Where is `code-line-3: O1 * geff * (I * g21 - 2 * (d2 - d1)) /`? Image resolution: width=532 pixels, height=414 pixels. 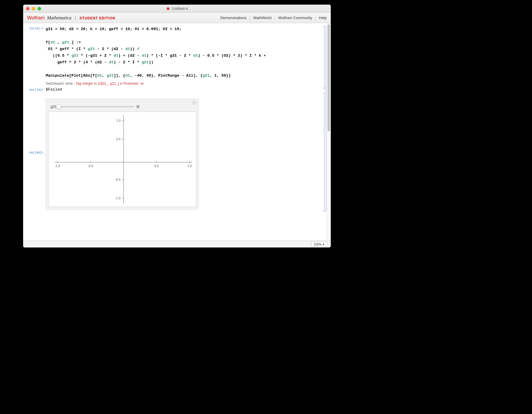
code-line-3: O1 * geff * (I * g21 - 2 * (d2 - d1)) / is located at coordinates (181, 49).